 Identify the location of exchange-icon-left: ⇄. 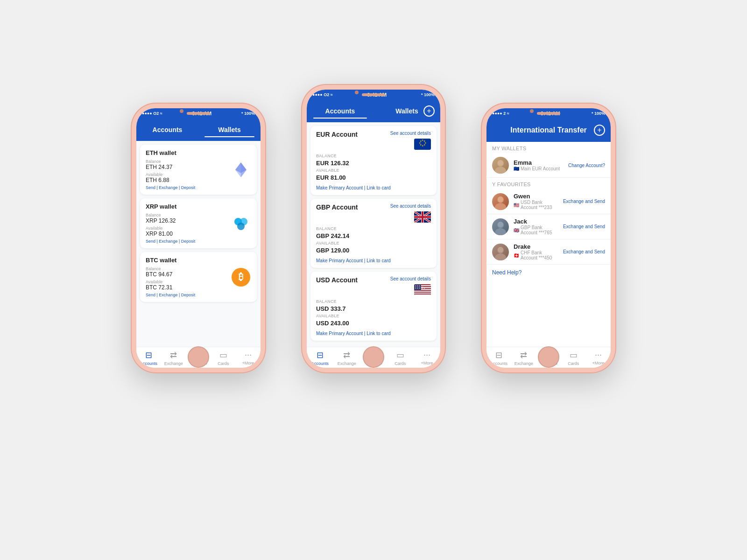
(174, 355).